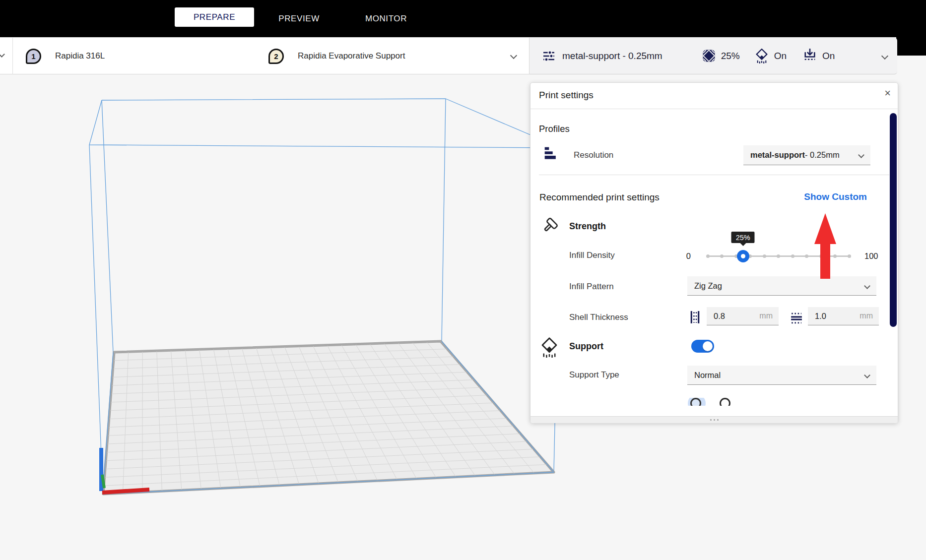  I want to click on strength-hammer-icon, so click(550, 227).